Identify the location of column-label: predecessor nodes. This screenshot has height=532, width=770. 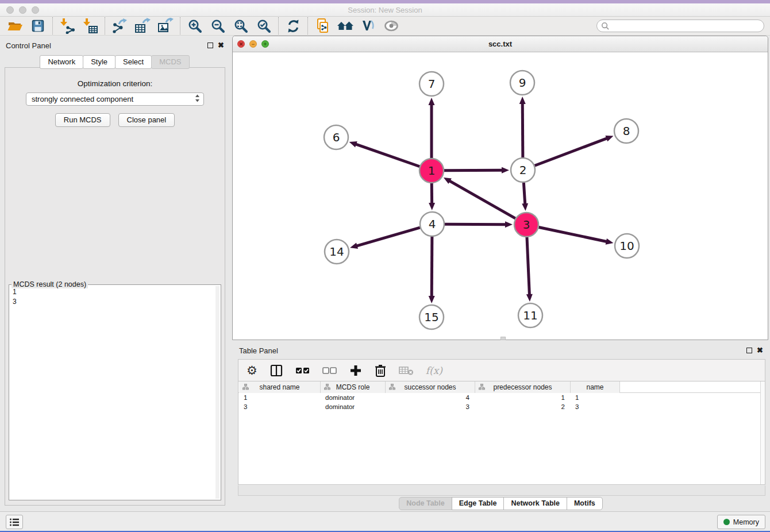
(522, 387).